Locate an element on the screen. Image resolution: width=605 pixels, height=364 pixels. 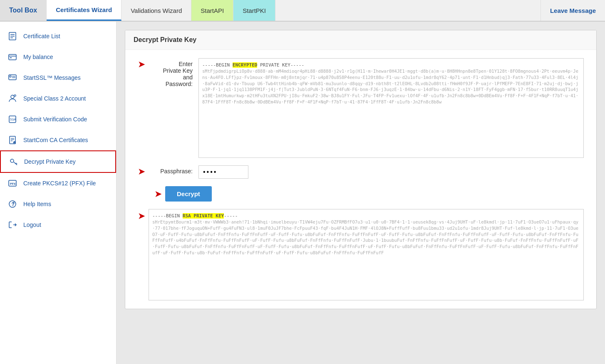
passphrase-arrow-indicator: ➤ is located at coordinates (141, 172).